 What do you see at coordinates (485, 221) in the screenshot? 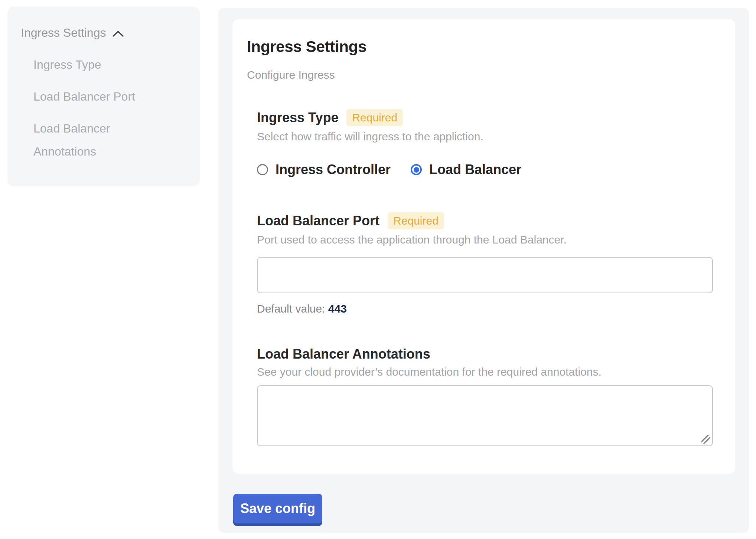
I see `section-label-row: Load Balancer Port Required` at bounding box center [485, 221].